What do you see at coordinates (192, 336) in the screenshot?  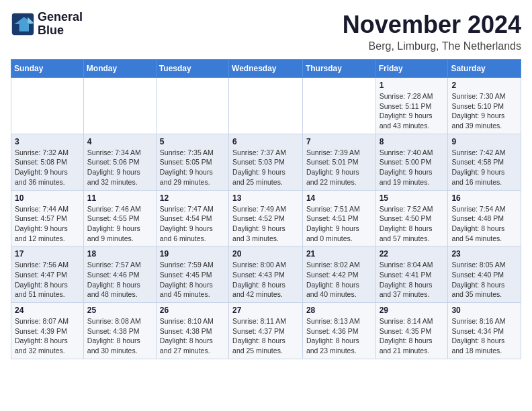 I see `day-info: Sunrise: 8:10 AMSunset: 4:38 PMDaylight:…` at bounding box center [192, 336].